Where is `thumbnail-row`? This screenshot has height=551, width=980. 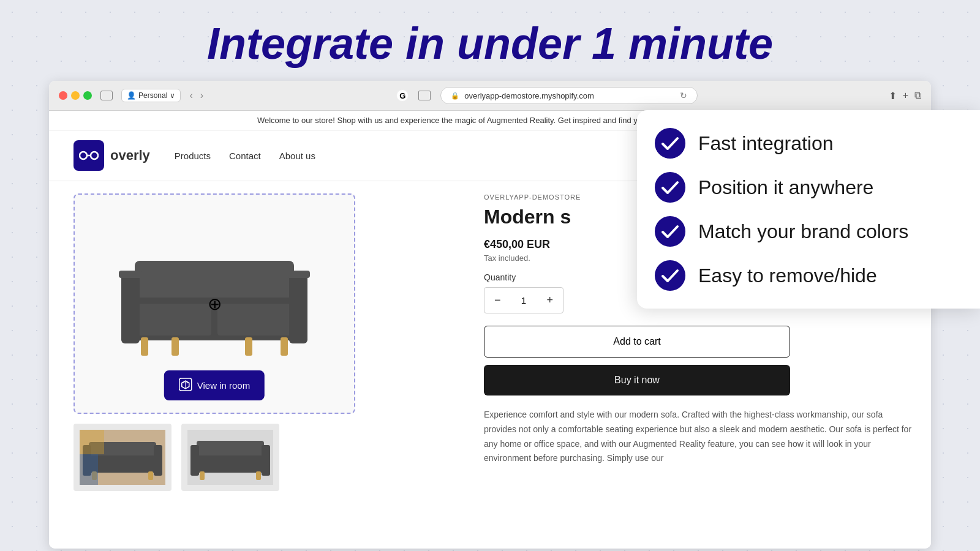
thumbnail-row is located at coordinates (260, 457).